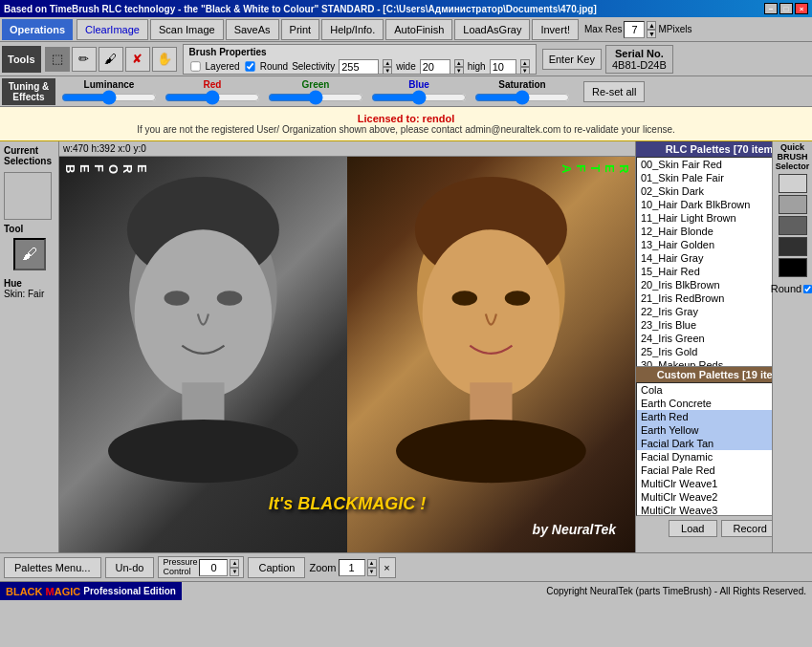 This screenshot has height=647, width=812. Describe the element at coordinates (793, 183) in the screenshot. I see `qb-white` at that location.